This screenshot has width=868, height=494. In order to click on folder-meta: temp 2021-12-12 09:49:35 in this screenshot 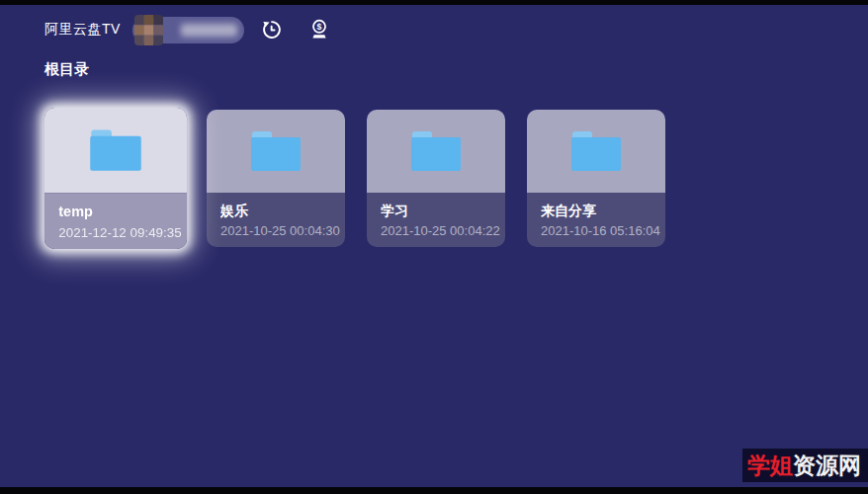, I will do `click(116, 221)`.